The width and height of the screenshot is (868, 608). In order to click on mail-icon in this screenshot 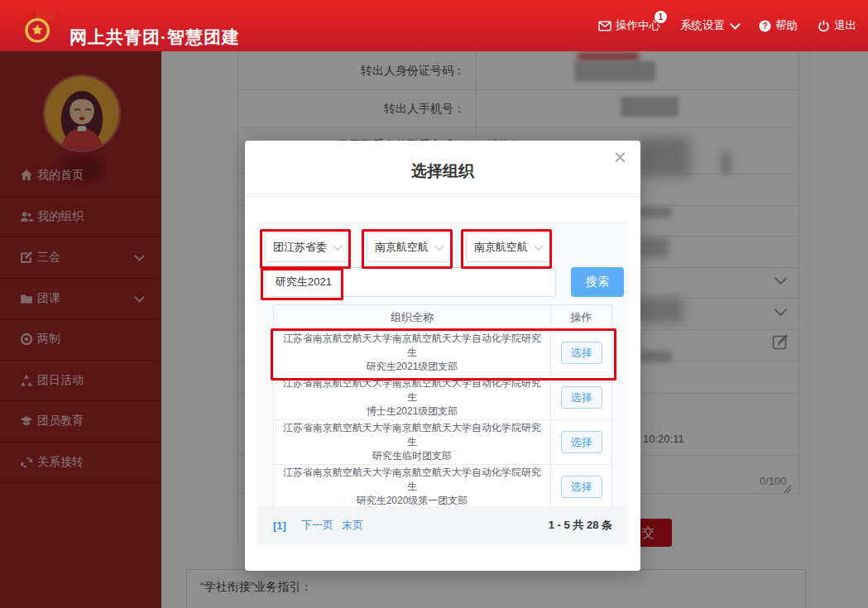, I will do `click(605, 26)`.